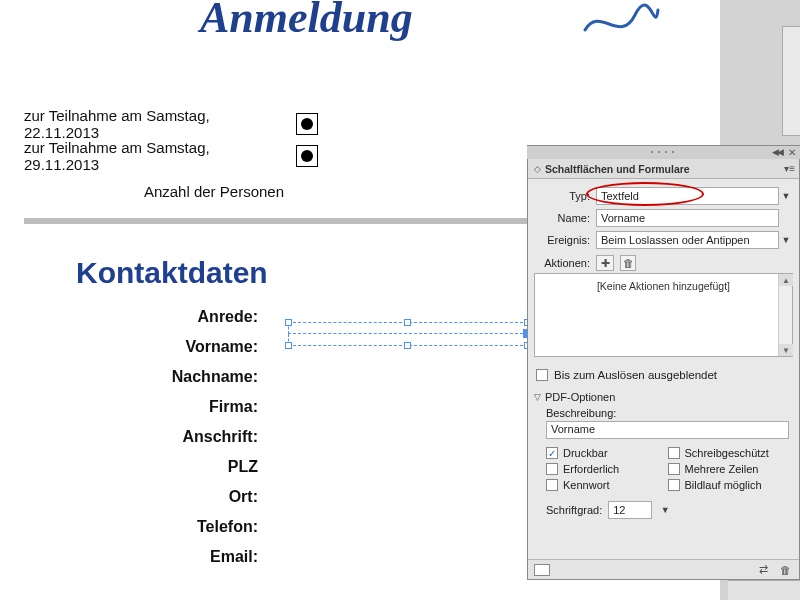 This screenshot has width=800, height=600. What do you see at coordinates (674, 469) in the screenshot?
I see `mehrere-zeilen-checkbox` at bounding box center [674, 469].